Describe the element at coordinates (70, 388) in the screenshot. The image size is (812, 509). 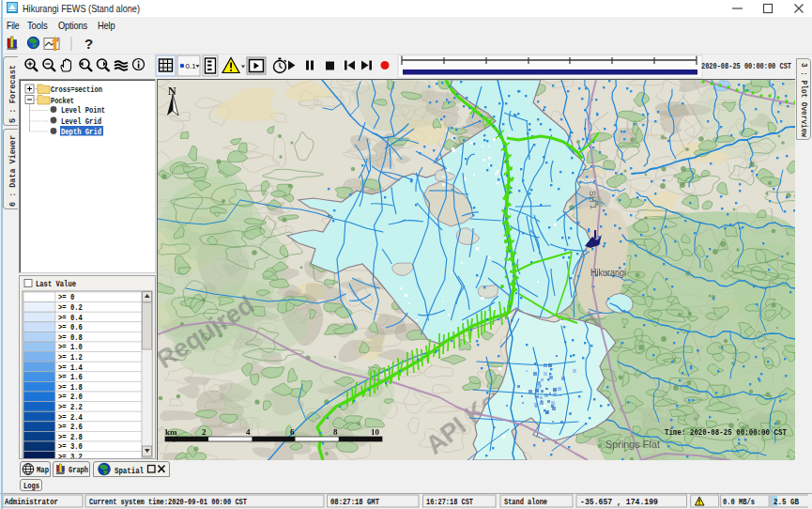
I see `svg-text: >= 1.8` at that location.